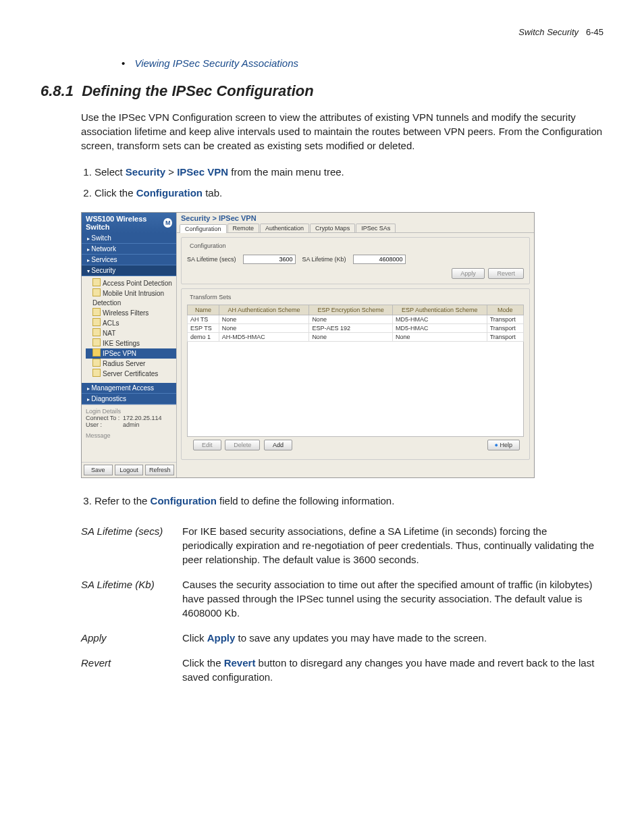  What do you see at coordinates (203, 228) in the screenshot?
I see `tab-configuration: Configuration` at bounding box center [203, 228].